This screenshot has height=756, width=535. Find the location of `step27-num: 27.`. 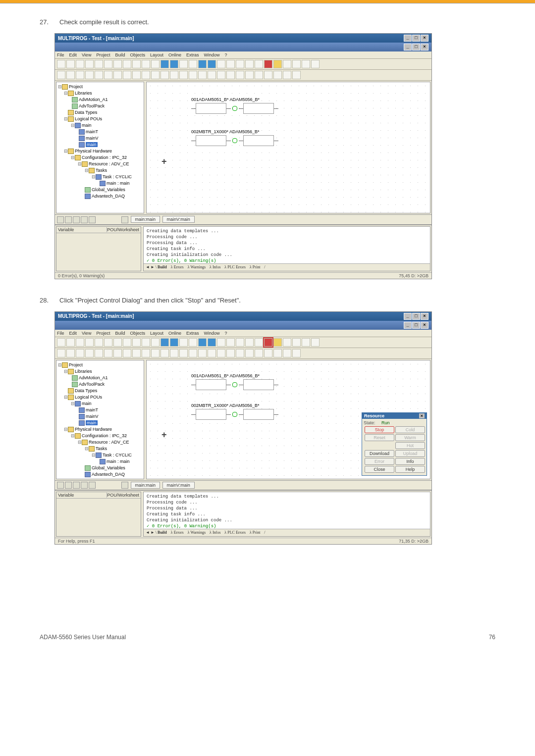

step27-num: 27. is located at coordinates (50, 22).